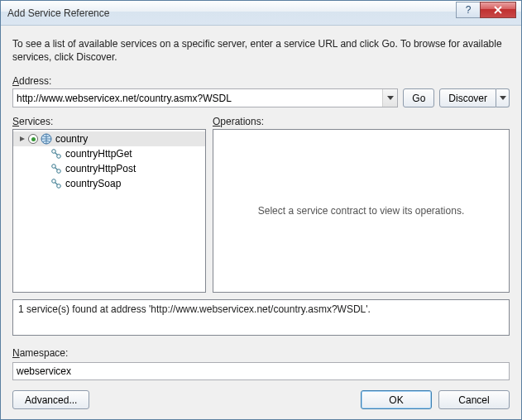 This screenshot has height=420, width=522. What do you see at coordinates (109, 169) in the screenshot?
I see `tree-node-child: countryHttpPost` at bounding box center [109, 169].